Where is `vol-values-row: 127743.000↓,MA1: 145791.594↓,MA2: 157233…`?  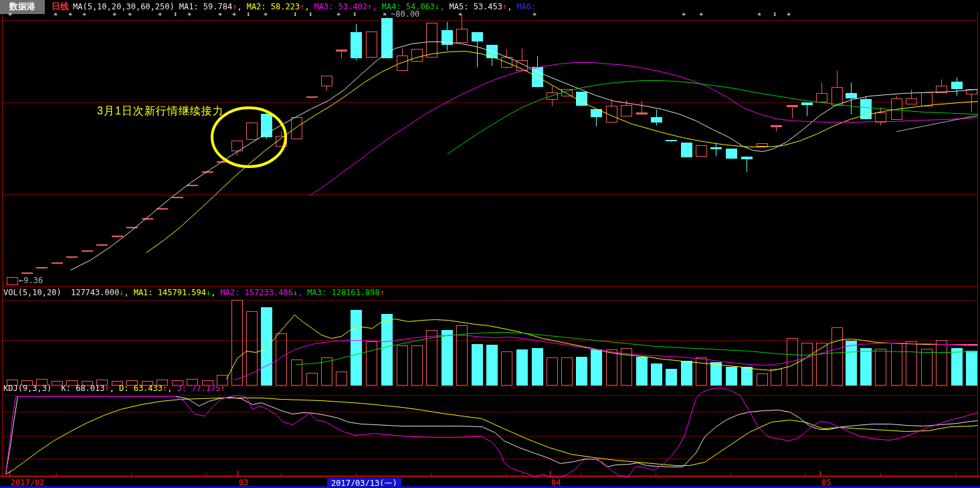
vol-values-row: 127743.000↓,MA1: 145791.594↓,MA2: 157233… is located at coordinates (225, 293).